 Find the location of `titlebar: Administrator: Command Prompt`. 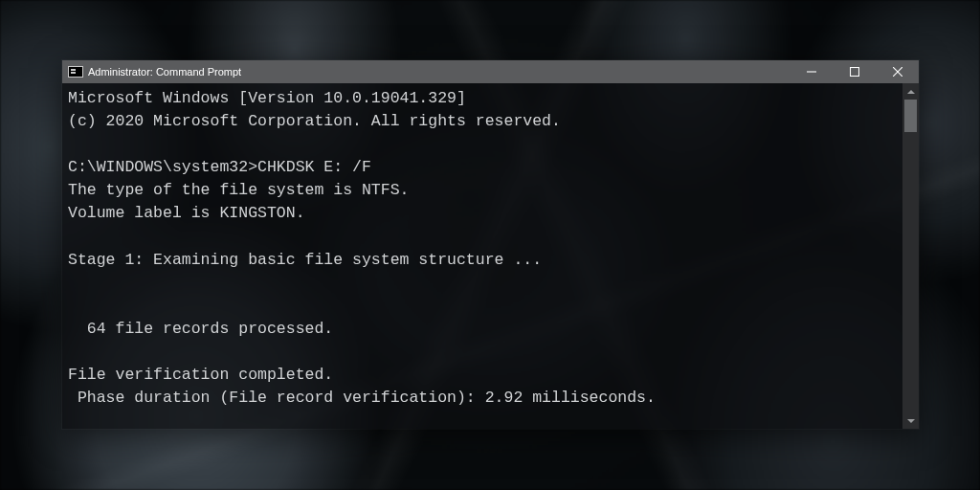

titlebar: Administrator: Command Prompt is located at coordinates (490, 72).